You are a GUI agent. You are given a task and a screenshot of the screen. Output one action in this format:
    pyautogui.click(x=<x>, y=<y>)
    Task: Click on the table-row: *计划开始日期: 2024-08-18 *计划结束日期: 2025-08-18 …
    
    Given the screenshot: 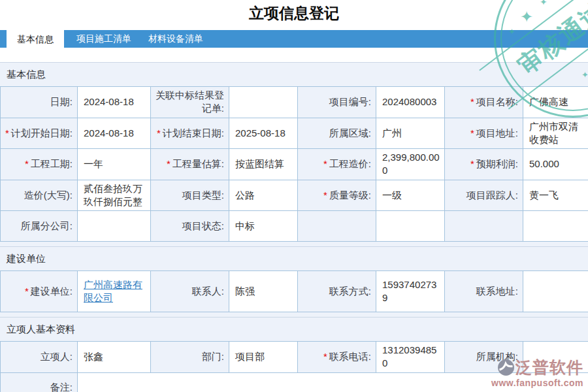 What is the action you would take?
    pyautogui.click(x=294, y=133)
    